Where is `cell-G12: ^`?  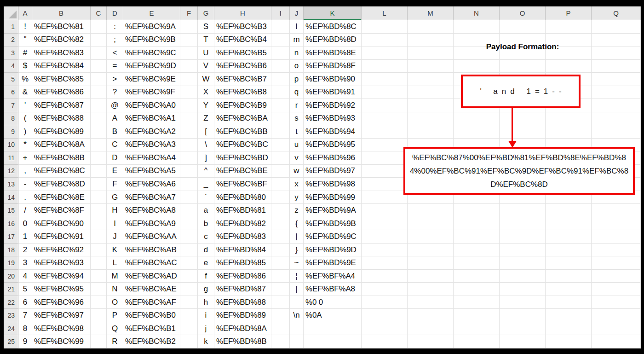 cell-G12: ^ is located at coordinates (206, 171).